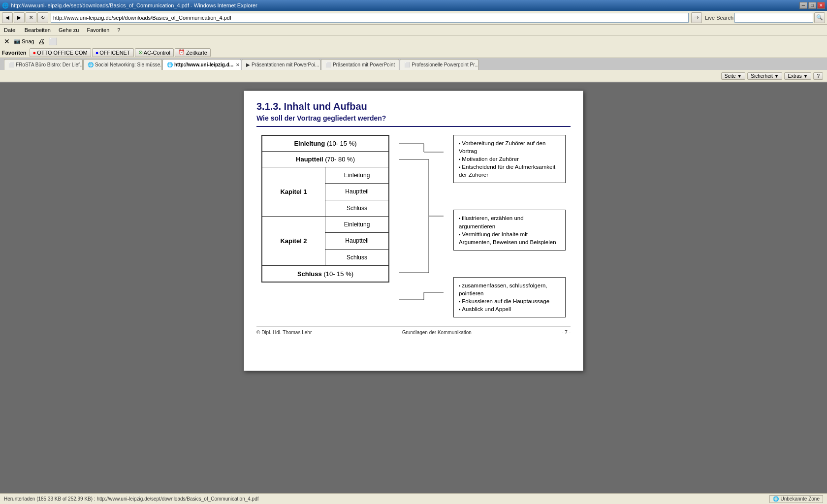 The height and width of the screenshot is (504, 827). What do you see at coordinates (357, 224) in the screenshot?
I see `k2-einleitung: Einleitung` at bounding box center [357, 224].